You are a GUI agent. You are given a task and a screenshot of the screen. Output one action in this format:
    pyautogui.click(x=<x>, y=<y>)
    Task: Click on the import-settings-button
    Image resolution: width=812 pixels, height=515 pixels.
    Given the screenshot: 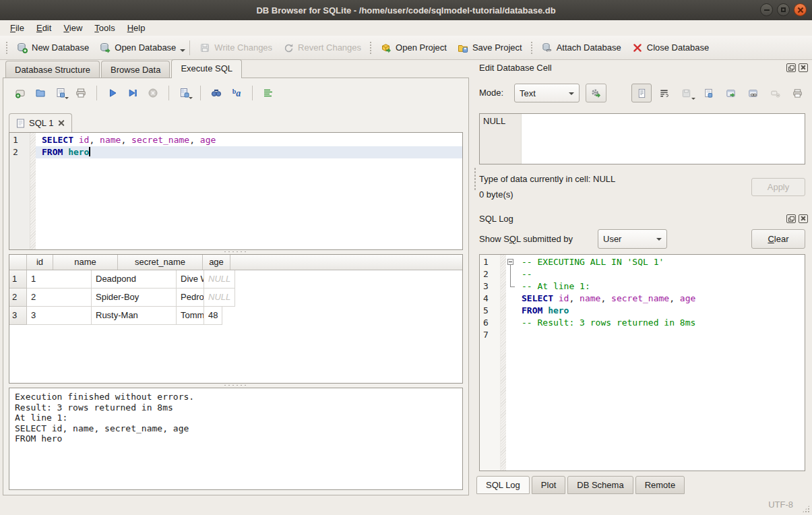 What is the action you would take?
    pyautogui.click(x=596, y=93)
    